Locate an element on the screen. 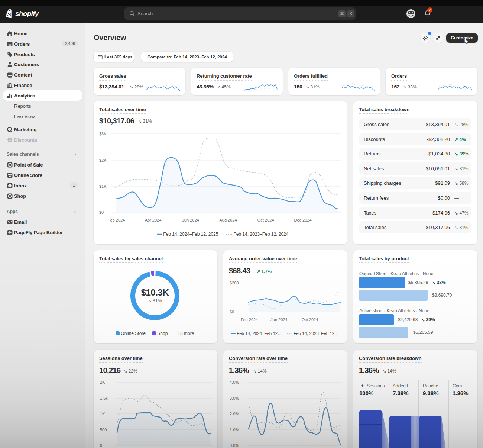  svg-text: Aug 2024 is located at coordinates (228, 220).